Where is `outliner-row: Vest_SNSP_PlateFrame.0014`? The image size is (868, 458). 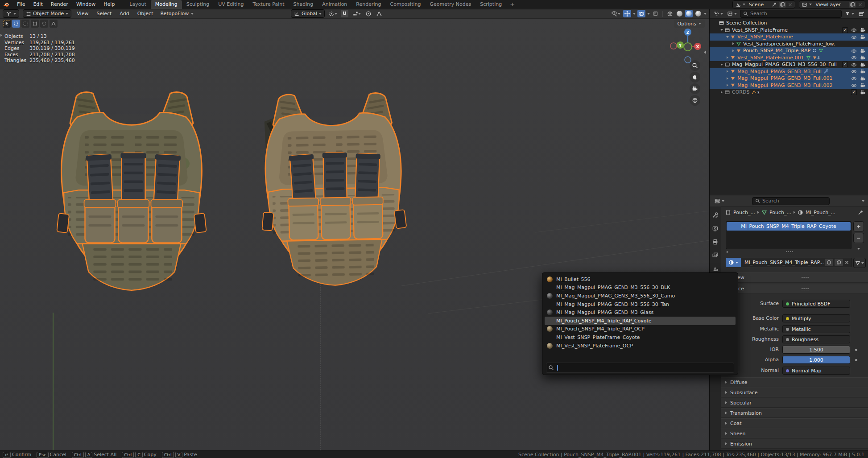
outliner-row: Vest_SNSP_PlateFrame.0014 is located at coordinates (789, 58).